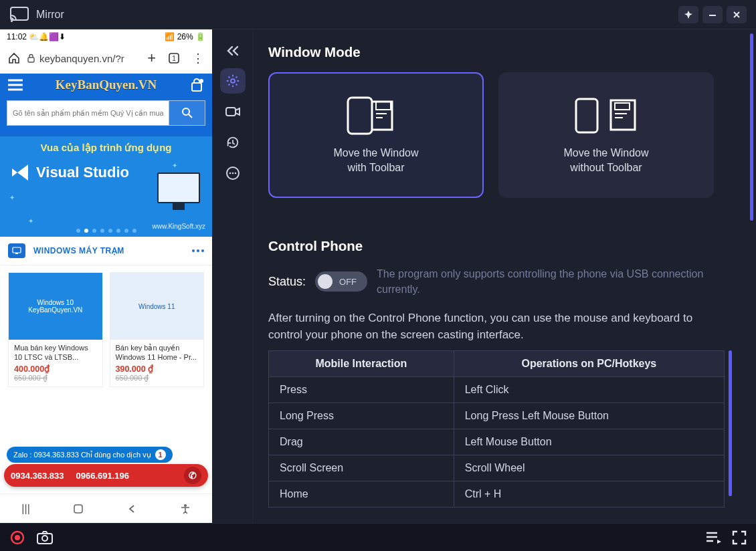 The height and width of the screenshot is (551, 756). Describe the element at coordinates (606, 116) in the screenshot. I see `window-without-toolbar-icon` at that location.